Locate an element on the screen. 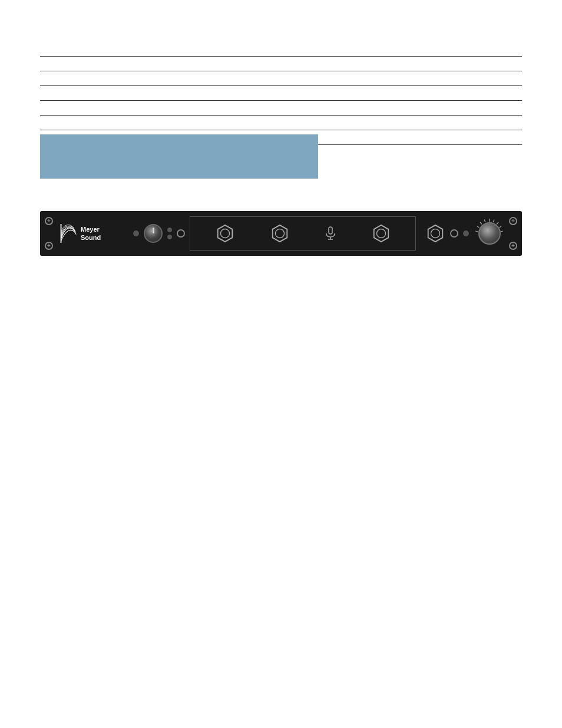  right-mount-holes is located at coordinates (513, 233).